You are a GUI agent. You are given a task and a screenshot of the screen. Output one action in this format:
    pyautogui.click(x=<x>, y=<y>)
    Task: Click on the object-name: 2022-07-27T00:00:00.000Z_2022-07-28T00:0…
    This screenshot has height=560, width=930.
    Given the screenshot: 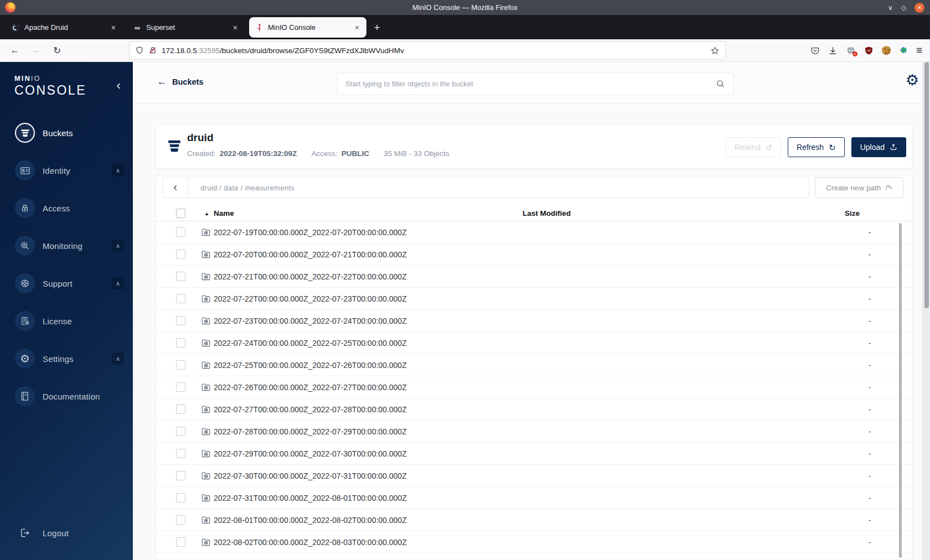 What is the action you would take?
    pyautogui.click(x=310, y=409)
    